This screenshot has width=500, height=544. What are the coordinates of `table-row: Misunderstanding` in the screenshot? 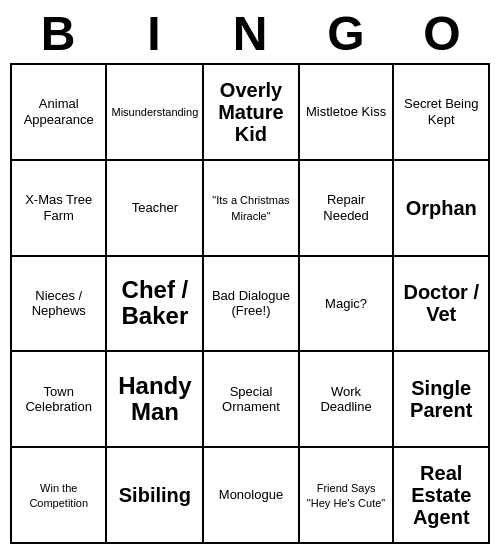 It's located at (154, 112).